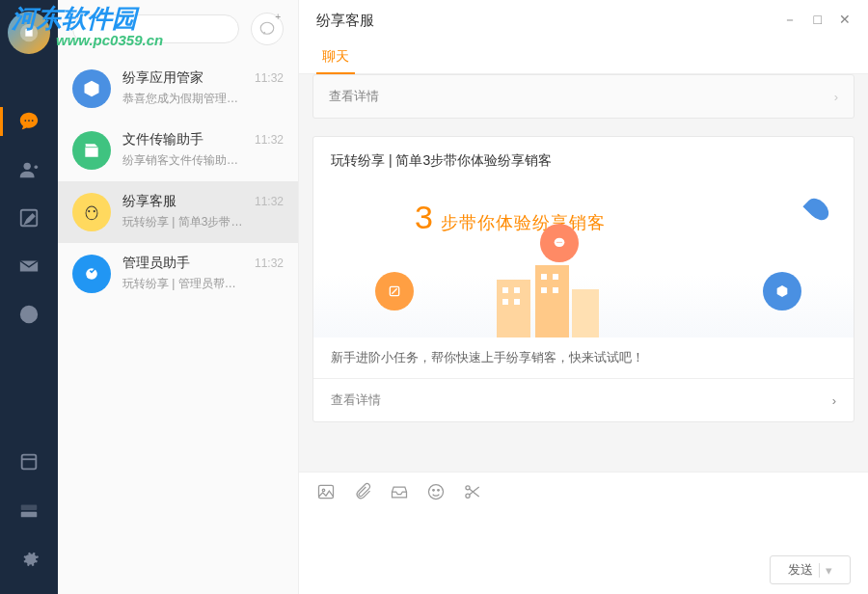 This screenshot has width=868, height=594. What do you see at coordinates (267, 29) in the screenshot?
I see `new-chat-button` at bounding box center [267, 29].